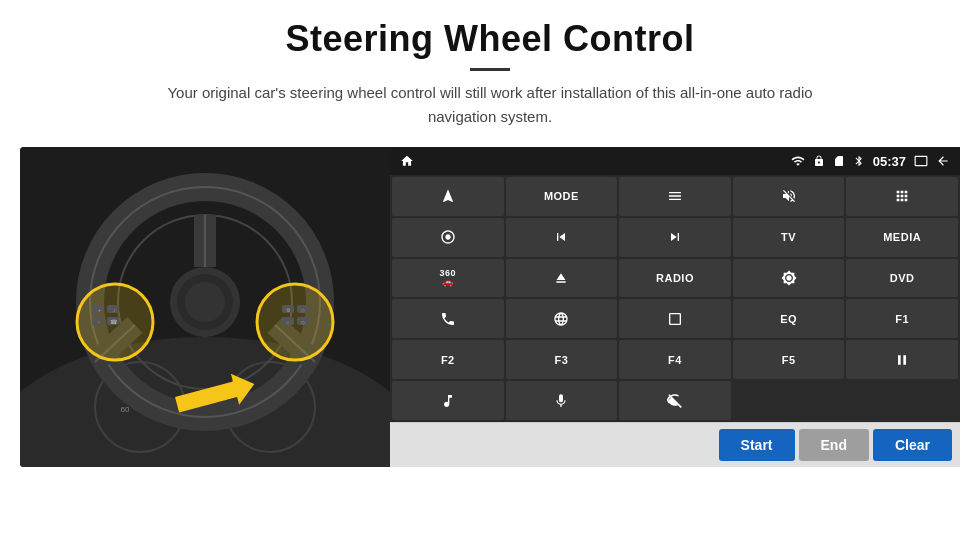 The height and width of the screenshot is (544, 980). I want to click on btn-prev, so click(562, 238).